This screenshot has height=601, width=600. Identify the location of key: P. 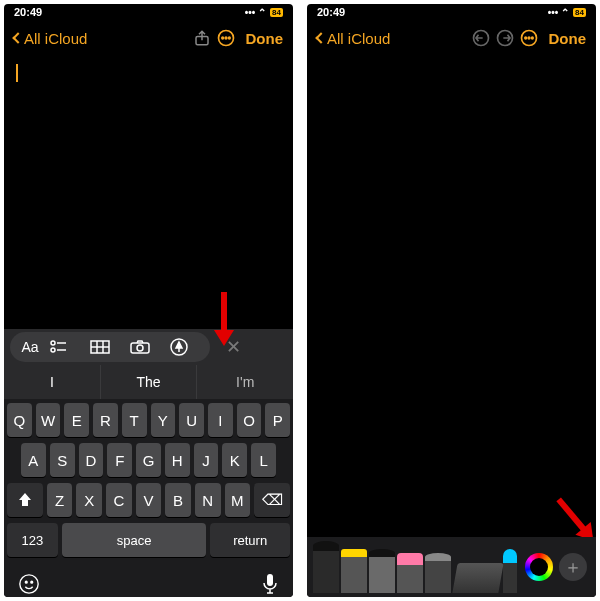
(278, 420).